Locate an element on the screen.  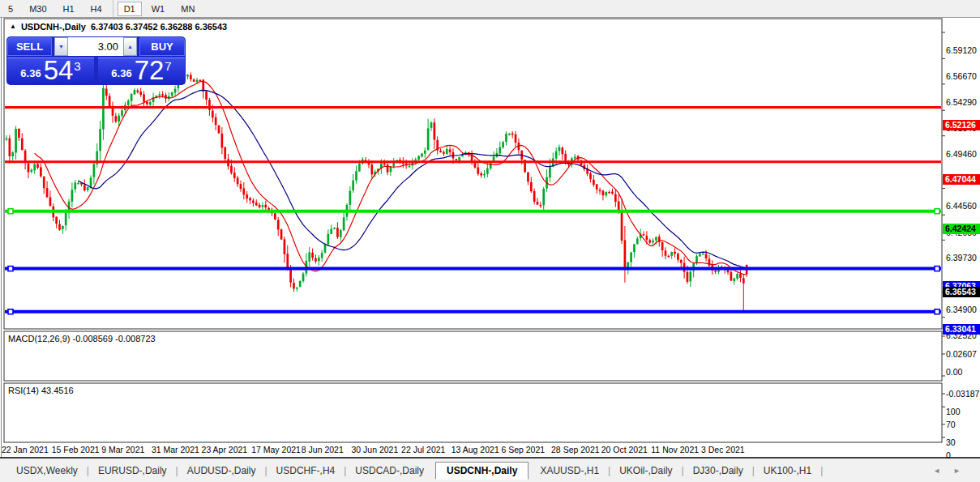
chart-symbol-period: USDCNH-,Daily is located at coordinates (53, 27).